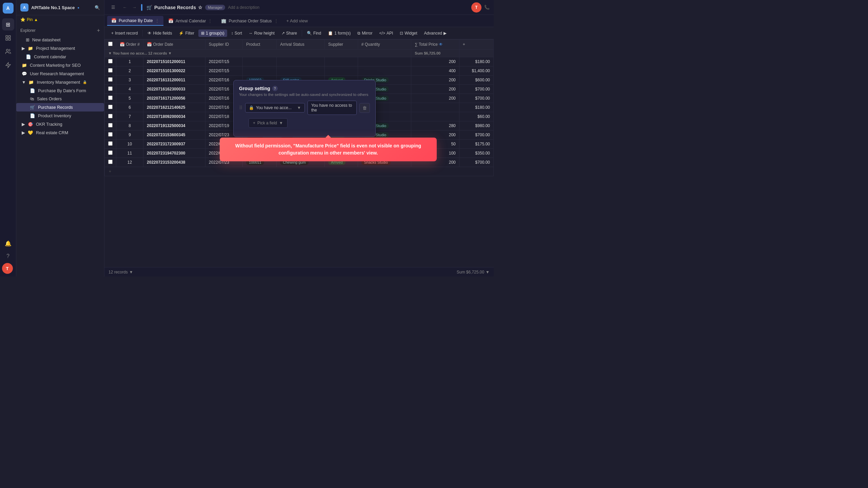 Image resolution: width=868 pixels, height=488 pixels. Describe the element at coordinates (250, 21) in the screenshot. I see `tab-purchase-order-status: 🏢 Purchase Order Status ⋮` at that location.